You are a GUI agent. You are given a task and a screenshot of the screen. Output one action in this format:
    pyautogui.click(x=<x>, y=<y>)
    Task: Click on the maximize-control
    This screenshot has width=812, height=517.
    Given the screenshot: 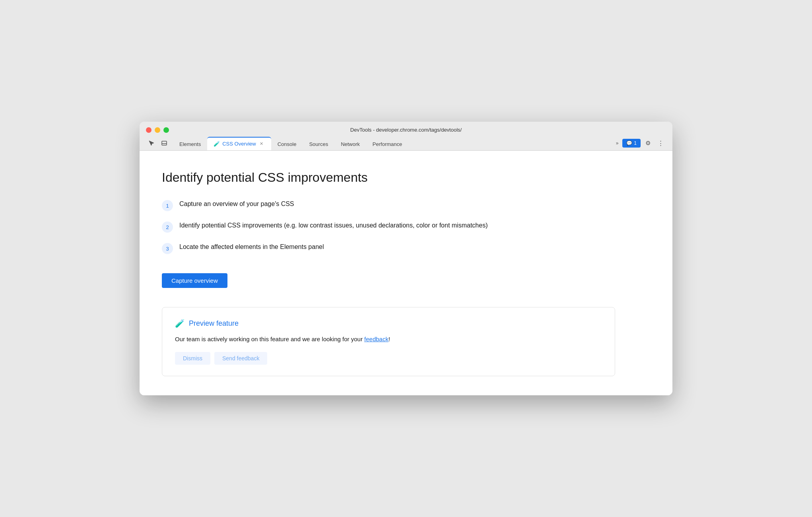 What is the action you would take?
    pyautogui.click(x=166, y=130)
    